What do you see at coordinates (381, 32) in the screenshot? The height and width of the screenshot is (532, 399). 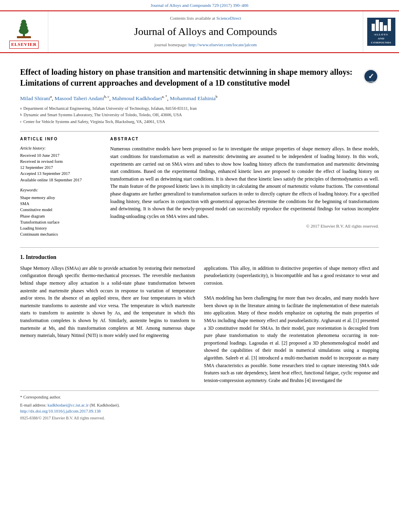 I see `journal-logo-right: ALLOYS AND COMPOUNDS` at bounding box center [381, 32].